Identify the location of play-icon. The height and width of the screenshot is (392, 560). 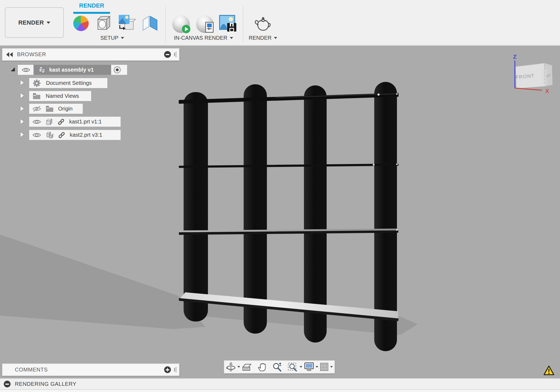
(186, 29).